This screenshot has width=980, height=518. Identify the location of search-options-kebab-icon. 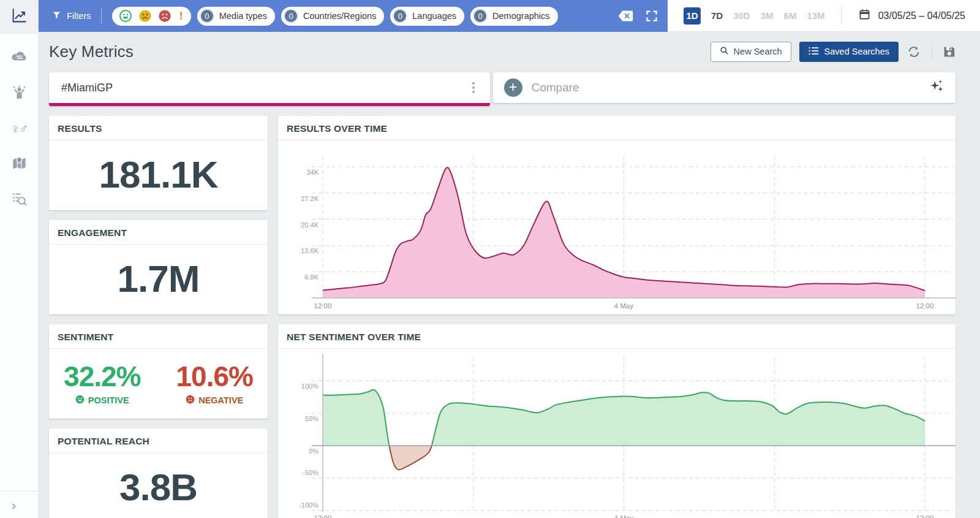
(473, 88).